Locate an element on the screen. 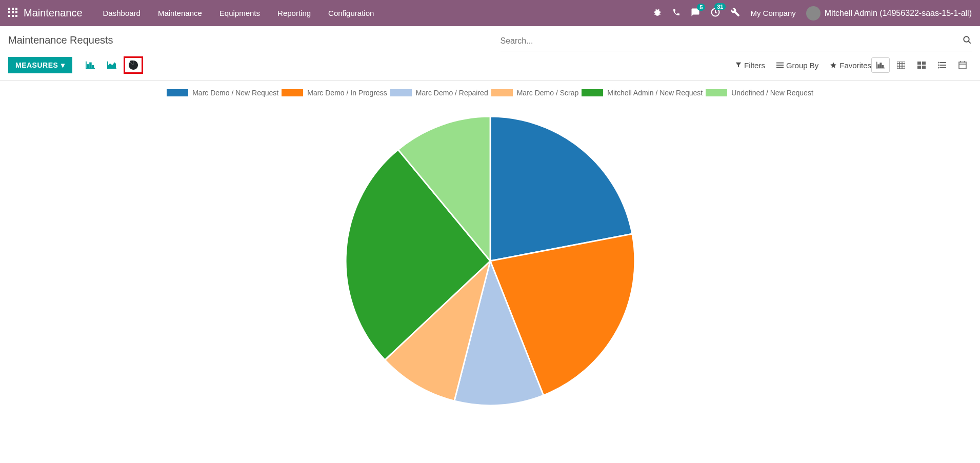 The height and width of the screenshot is (463, 980). legend-label: Undefined / New Request is located at coordinates (772, 93).